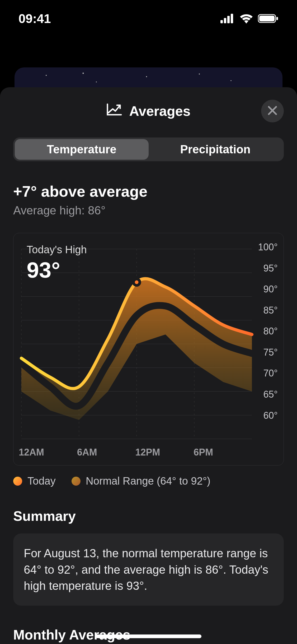  I want to click on y-tick: 85°, so click(271, 310).